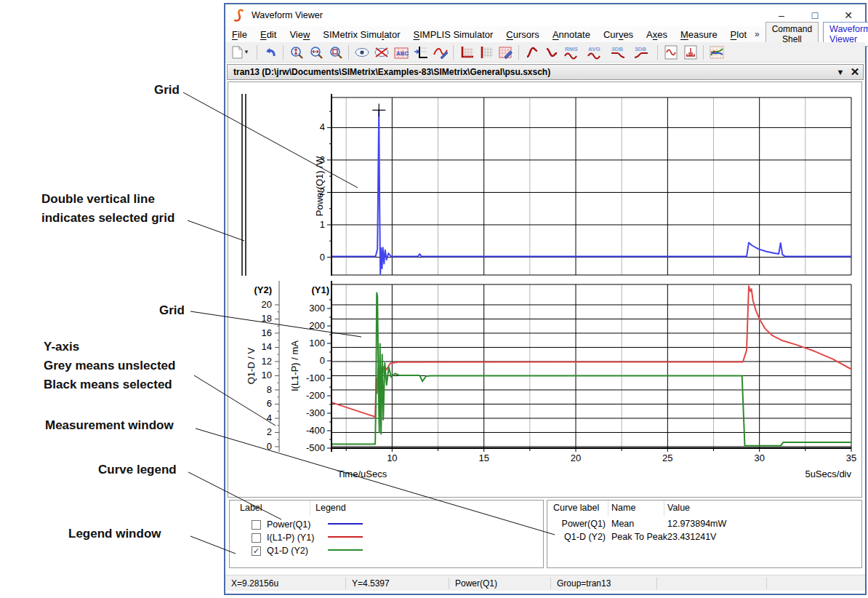  Describe the element at coordinates (545, 34) in the screenshot. I see `menu-bar: FileEditViewSIMetrix SimulatorSIMPLIS Si…` at that location.